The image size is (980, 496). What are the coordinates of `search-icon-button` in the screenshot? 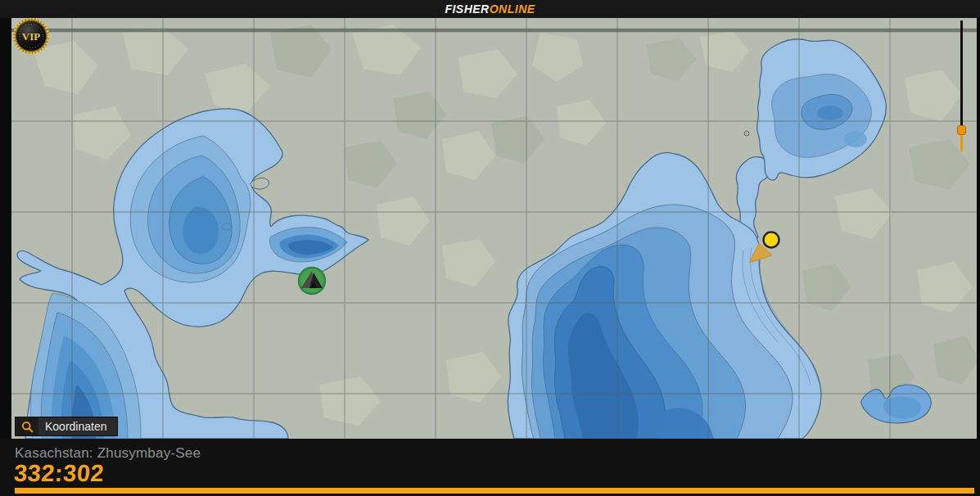 It's located at (27, 426).